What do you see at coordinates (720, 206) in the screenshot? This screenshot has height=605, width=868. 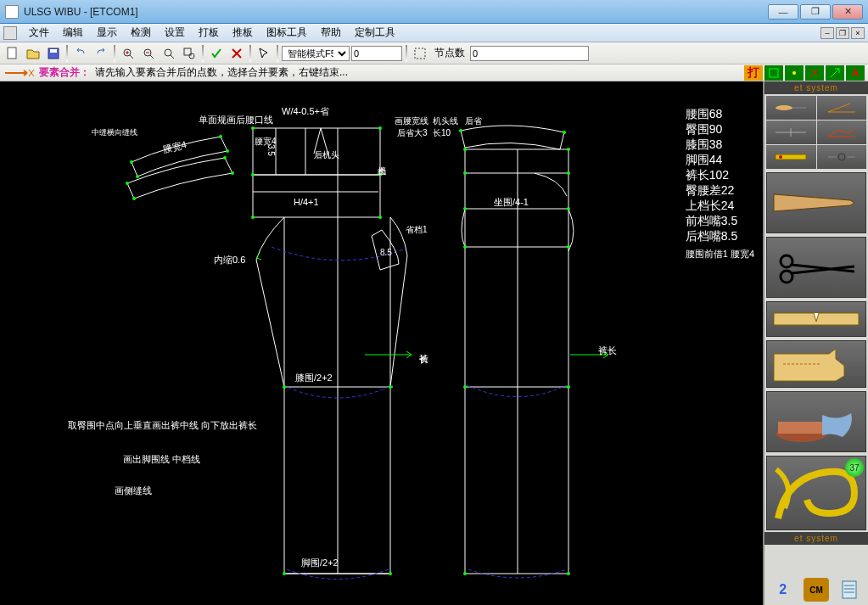 I see `meas-6: 上档长24` at bounding box center [720, 206].